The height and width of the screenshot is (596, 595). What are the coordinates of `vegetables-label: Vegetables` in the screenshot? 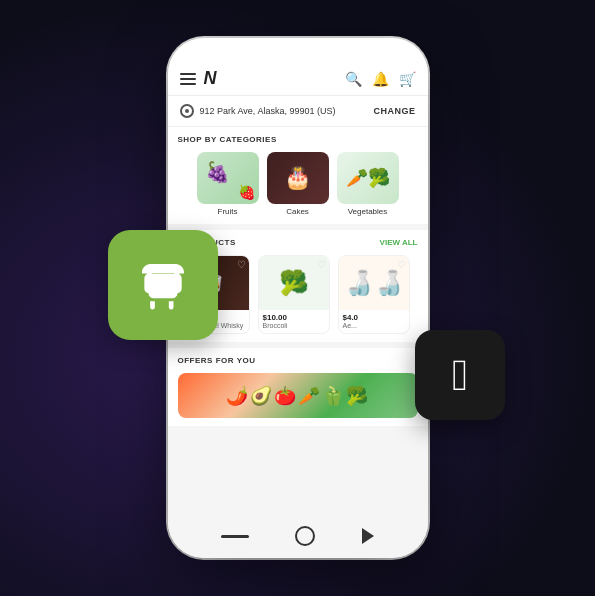 It's located at (368, 212).